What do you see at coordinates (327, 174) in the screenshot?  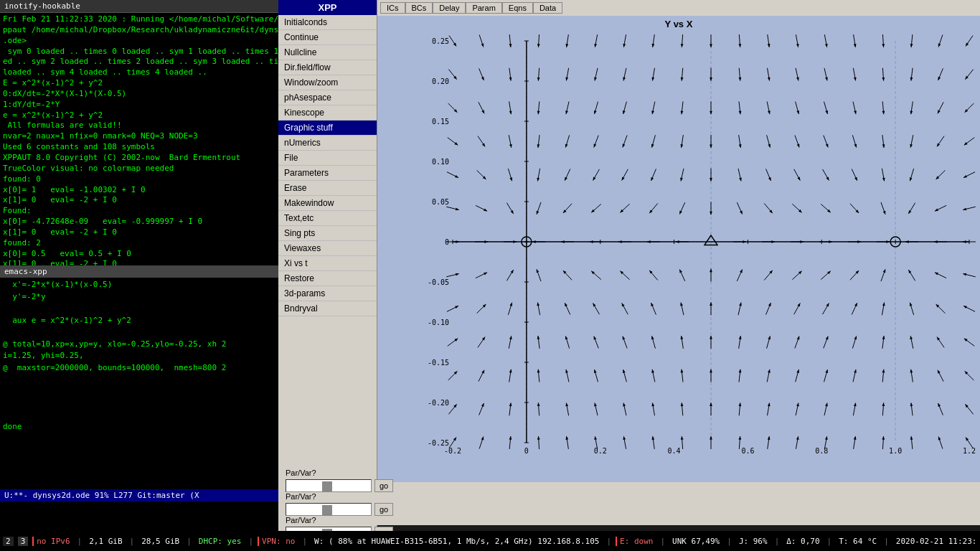 I see `menu-item-parameters: Parameters` at bounding box center [327, 174].